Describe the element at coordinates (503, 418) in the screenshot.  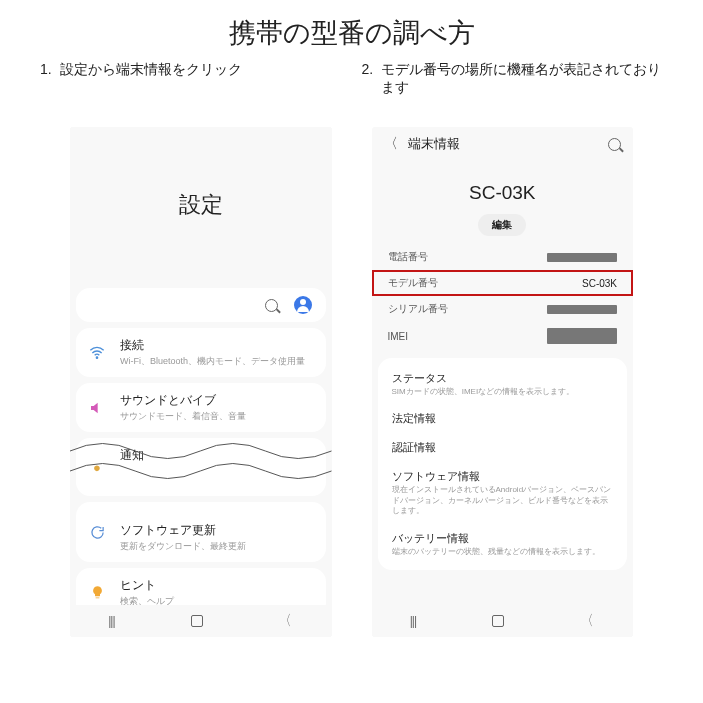
I see `section-legal: 法定情報` at that location.